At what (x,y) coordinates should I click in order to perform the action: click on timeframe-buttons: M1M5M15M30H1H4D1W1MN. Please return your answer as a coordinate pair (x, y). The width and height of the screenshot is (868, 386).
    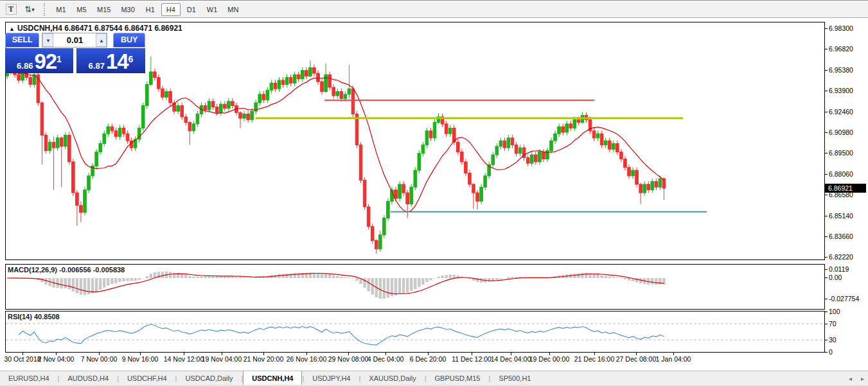
    Looking at the image, I should click on (147, 10).